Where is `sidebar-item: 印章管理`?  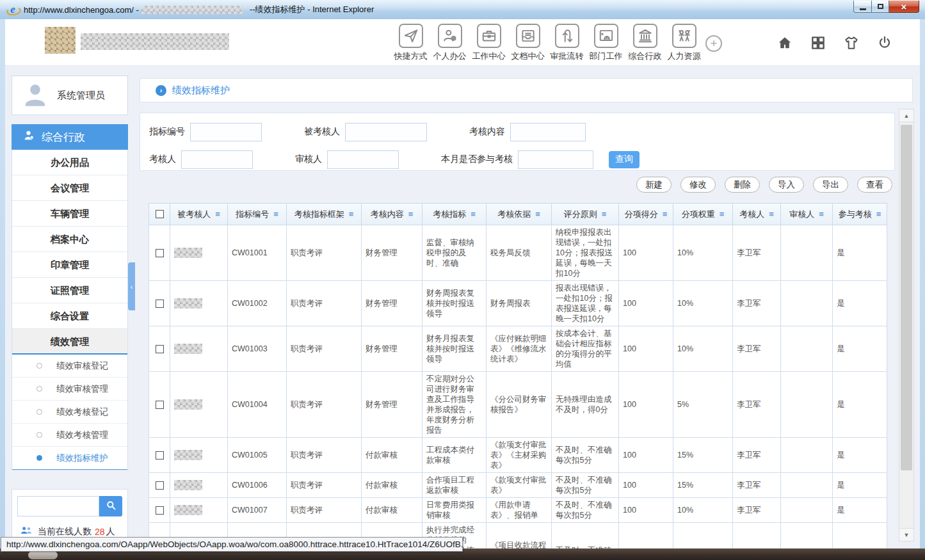
sidebar-item: 印章管理 is located at coordinates (70, 265).